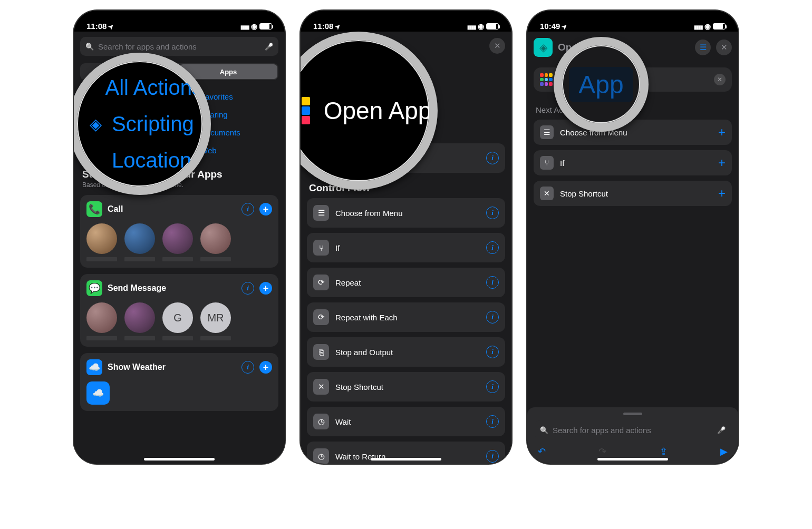 The height and width of the screenshot is (529, 812). Describe the element at coordinates (406, 282) in the screenshot. I see `row-repeat: ⟳Repeati` at that location.